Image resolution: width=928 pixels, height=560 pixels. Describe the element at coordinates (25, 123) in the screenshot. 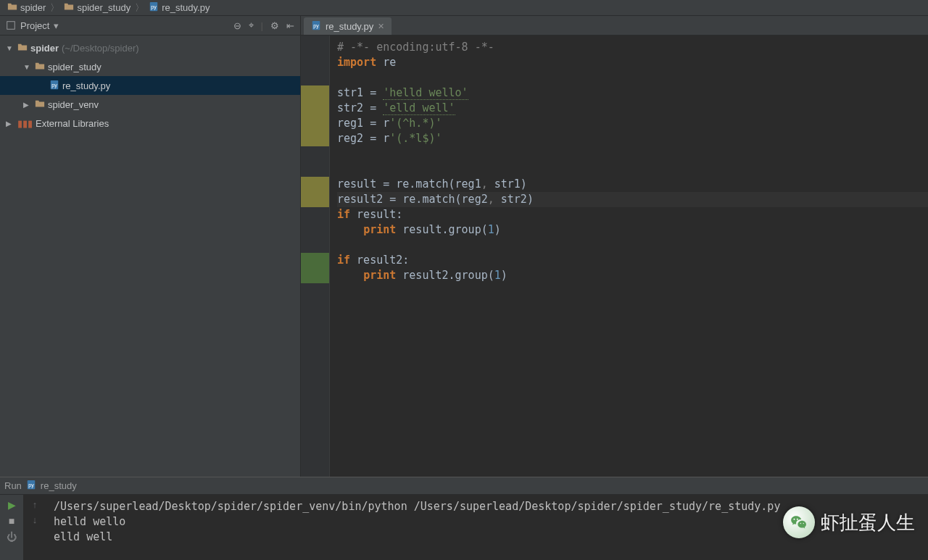

I see `library-icon: ▮▮▮` at that location.